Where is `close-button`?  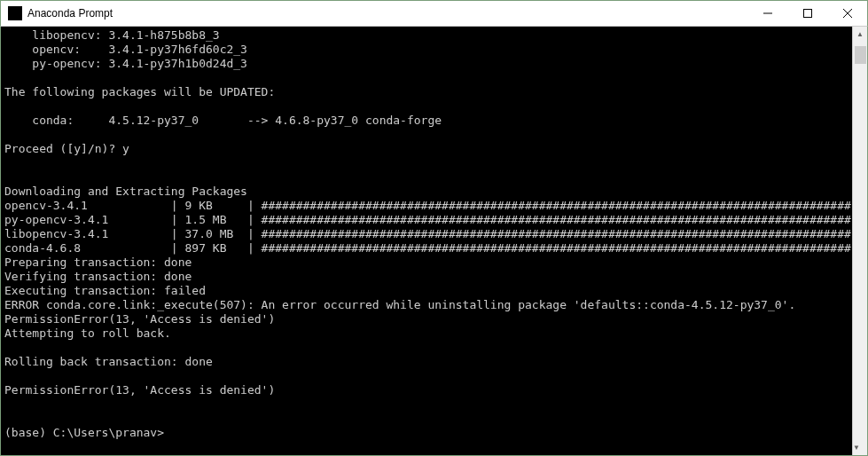
close-button is located at coordinates (848, 13).